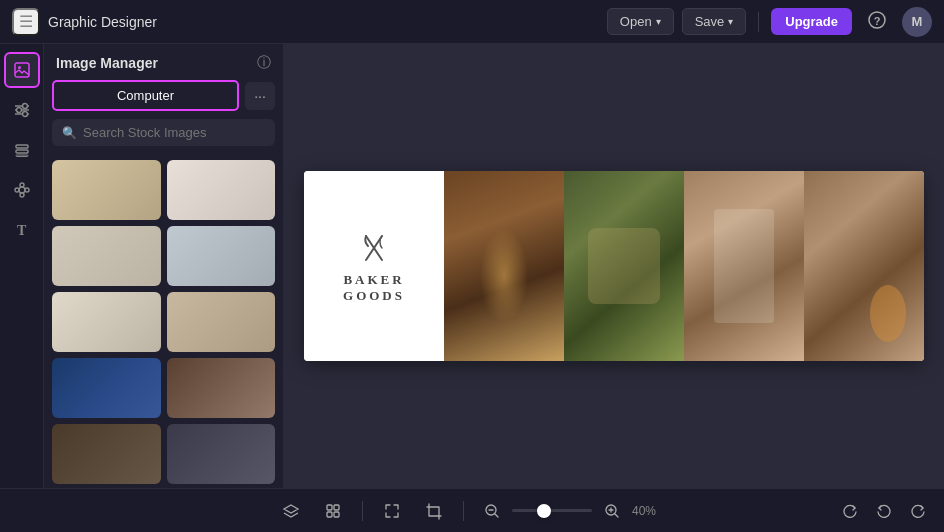 The height and width of the screenshot is (532, 944). Describe the element at coordinates (492, 511) in the screenshot. I see `zoom-out-button` at that location.